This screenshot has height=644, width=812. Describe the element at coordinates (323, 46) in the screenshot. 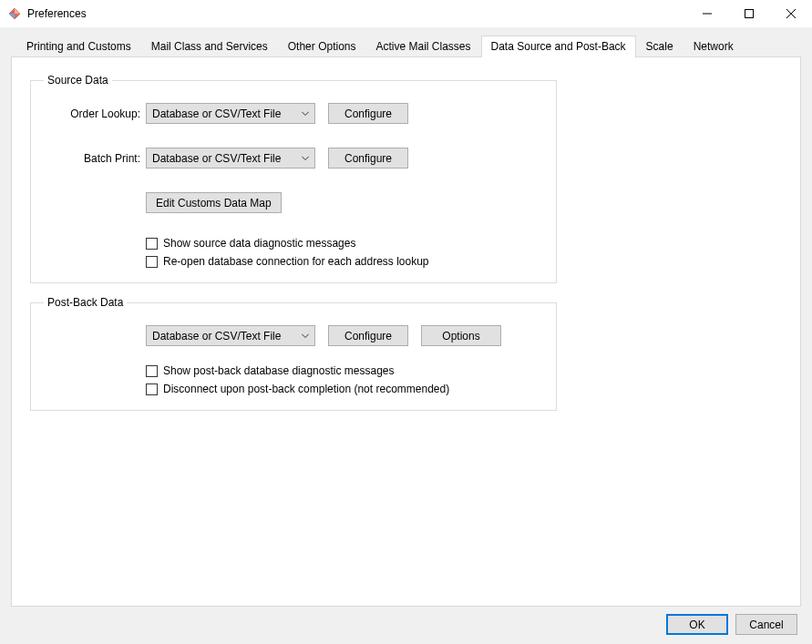

I see `tab-label: Other Options` at that location.